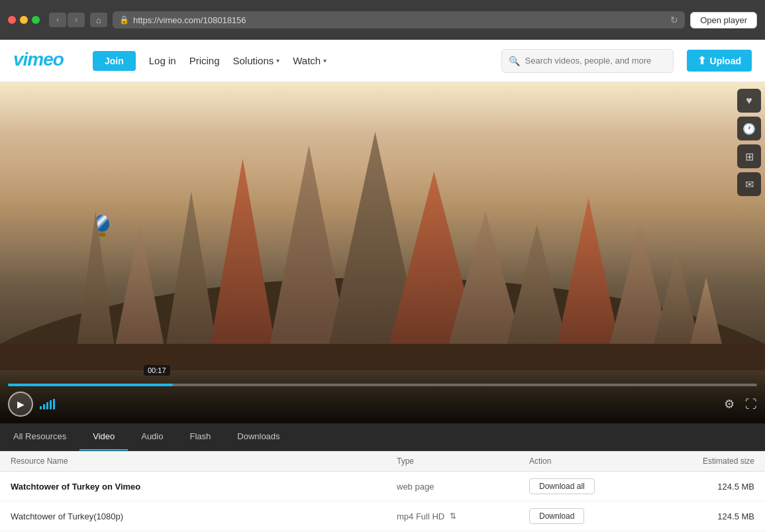 Image resolution: width=765 pixels, height=532 pixels. What do you see at coordinates (701, 517) in the screenshot?
I see `resource-size-2: 124.5 MB` at bounding box center [701, 517].